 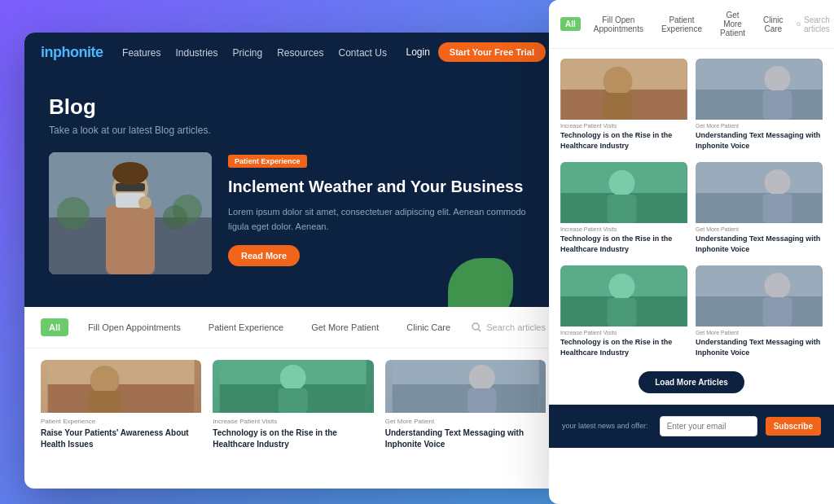 What do you see at coordinates (624, 344) in the screenshot?
I see `right-card-body-5: Increase Patient Visits Technology is on…` at bounding box center [624, 344].